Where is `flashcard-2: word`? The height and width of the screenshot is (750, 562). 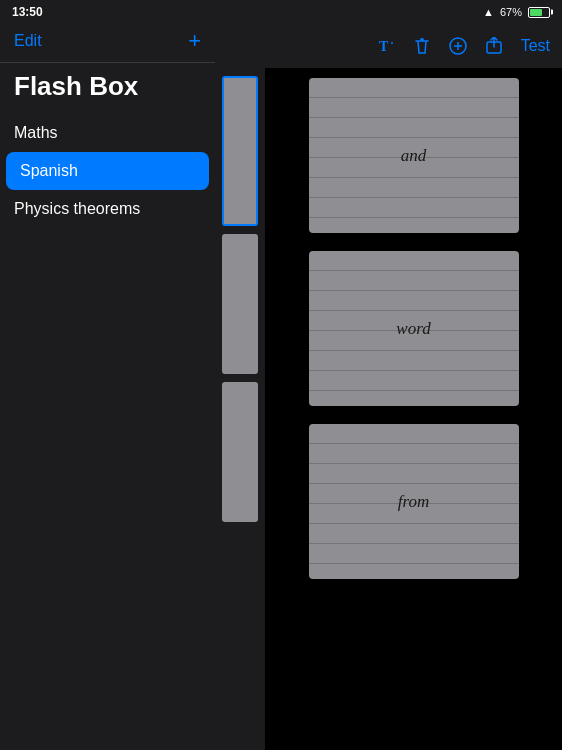
flashcard-2: word is located at coordinates (414, 328).